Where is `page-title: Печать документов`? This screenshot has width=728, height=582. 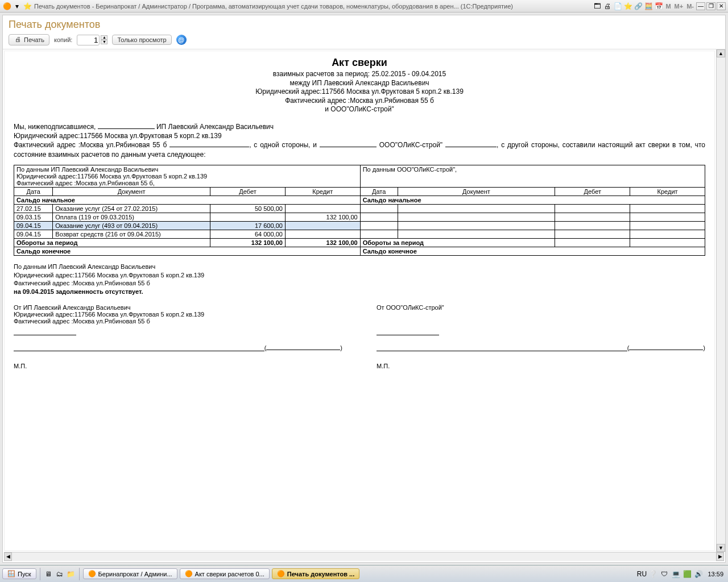 page-title: Печать документов is located at coordinates (364, 23).